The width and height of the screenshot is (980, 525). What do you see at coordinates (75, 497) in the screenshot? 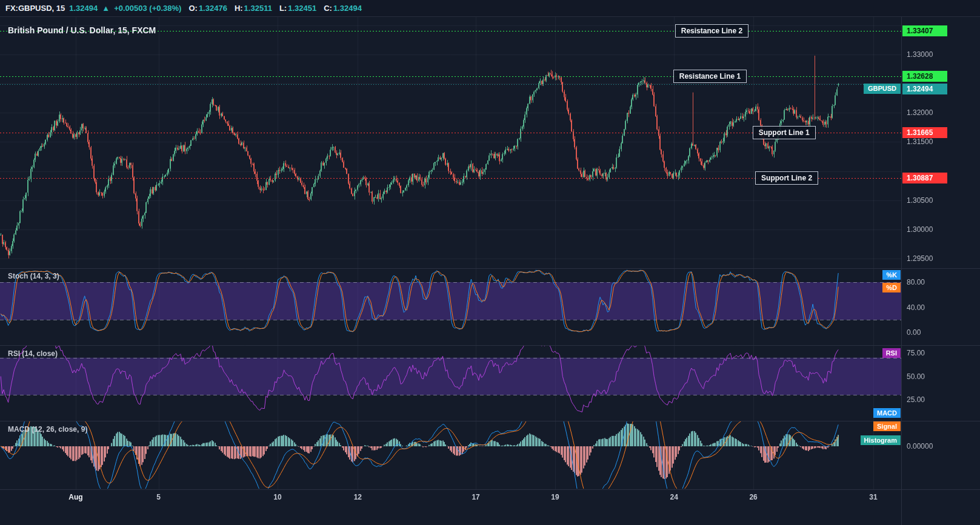
I see `time-axis-label: Aug` at bounding box center [75, 497].